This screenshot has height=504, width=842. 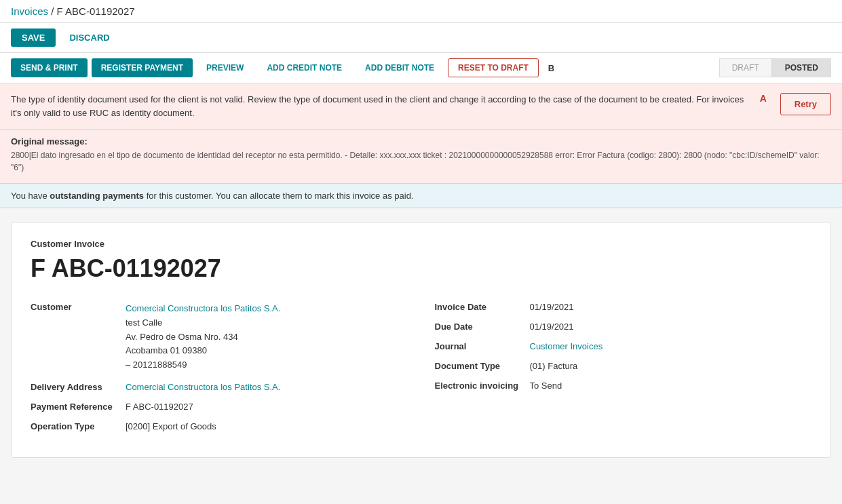 What do you see at coordinates (377, 106) in the screenshot?
I see `error-message-text: The type of identity document used for t…` at bounding box center [377, 106].